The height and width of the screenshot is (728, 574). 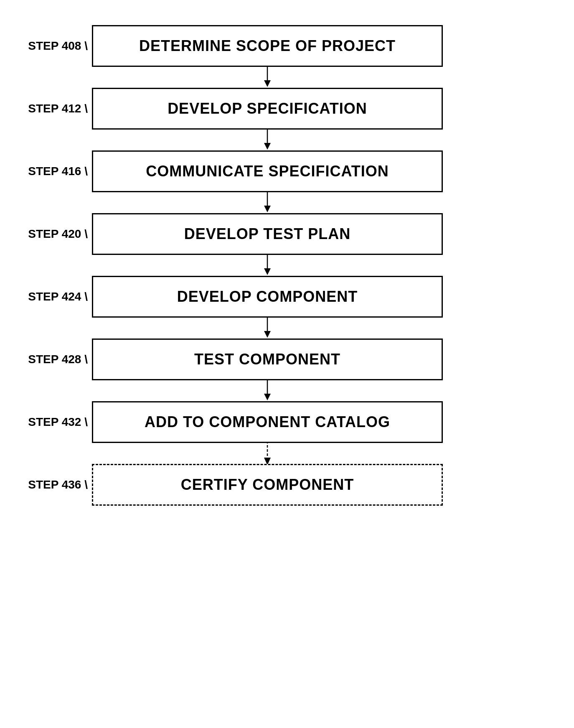 I want to click on step-box-step-412: DEVELOP SPECIFICATION, so click(x=267, y=109).